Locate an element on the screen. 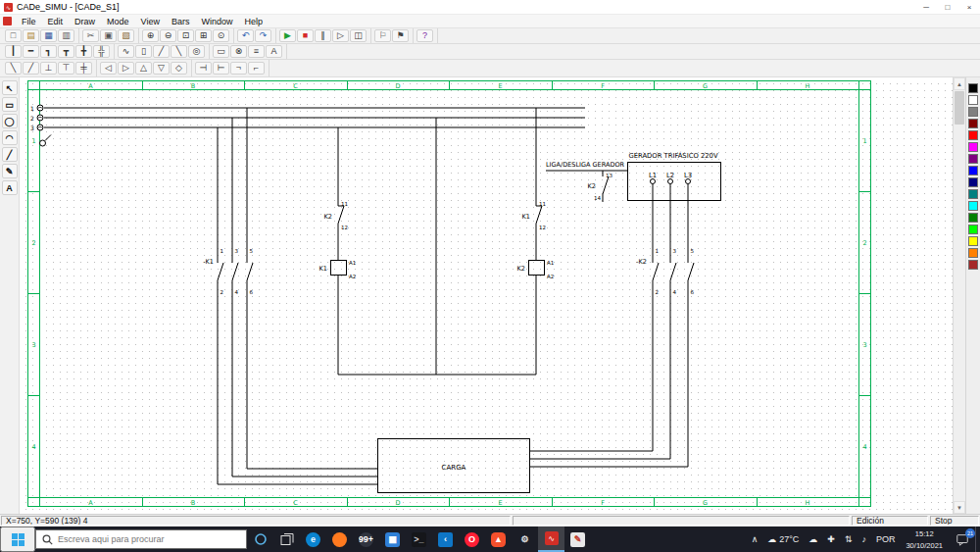 This screenshot has width=980, height=552. scroll-down-arrow-icon: ▼ is located at coordinates (959, 508).